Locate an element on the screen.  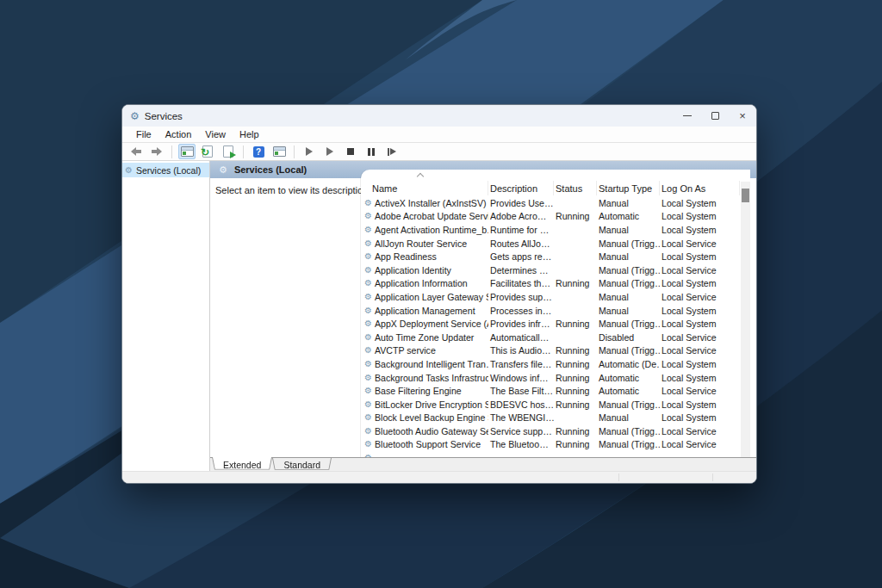
description-hint: Select an item to view its description. is located at coordinates (293, 190).